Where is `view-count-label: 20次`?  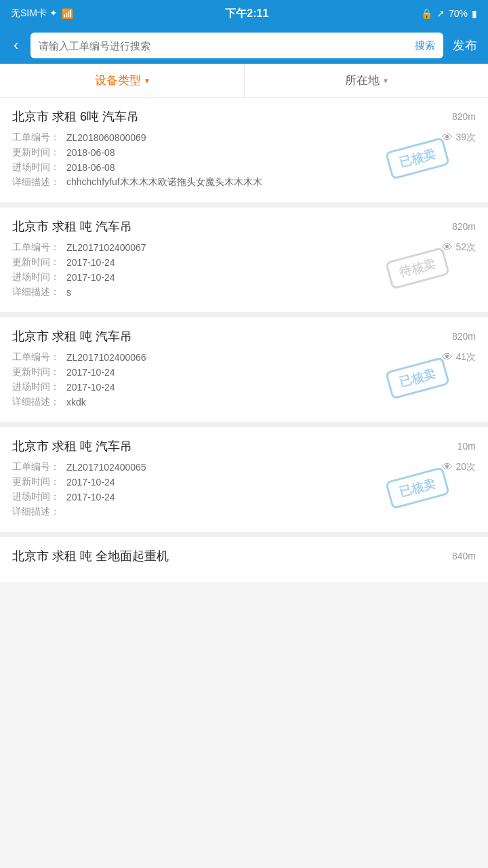
view-count-label: 20次 is located at coordinates (466, 467).